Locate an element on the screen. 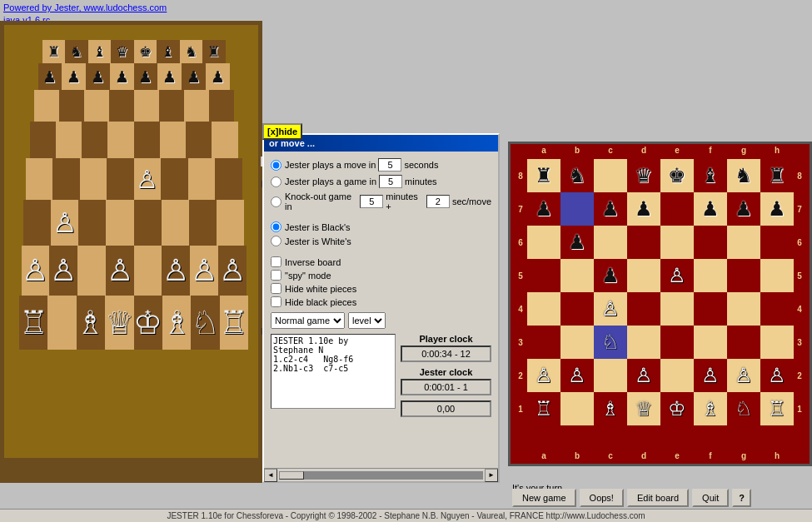 This screenshot has width=812, height=522. board3d-cell-7-0: ♖ is located at coordinates (33, 323).